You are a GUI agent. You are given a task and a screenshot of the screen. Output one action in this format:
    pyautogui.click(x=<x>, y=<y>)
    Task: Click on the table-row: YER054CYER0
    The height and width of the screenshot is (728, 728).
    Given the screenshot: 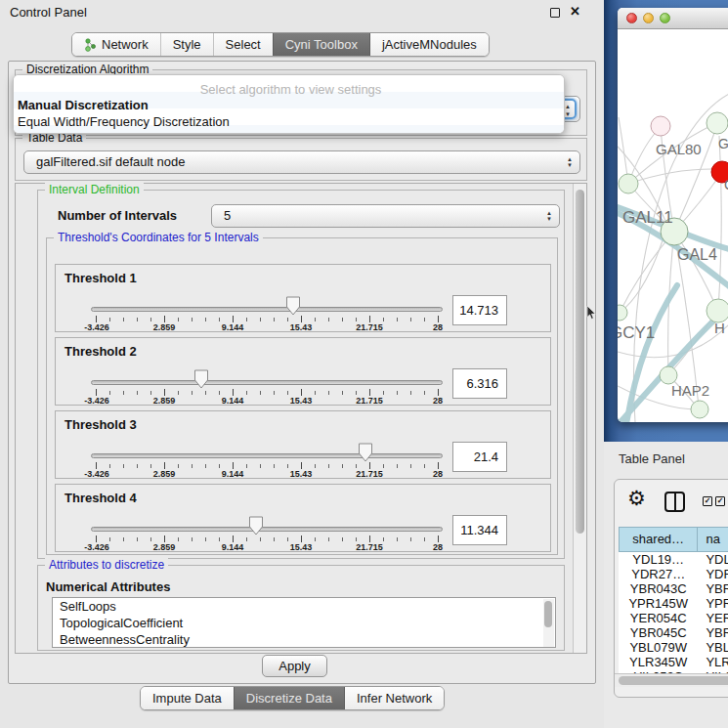 What is the action you would take?
    pyautogui.click(x=673, y=618)
    